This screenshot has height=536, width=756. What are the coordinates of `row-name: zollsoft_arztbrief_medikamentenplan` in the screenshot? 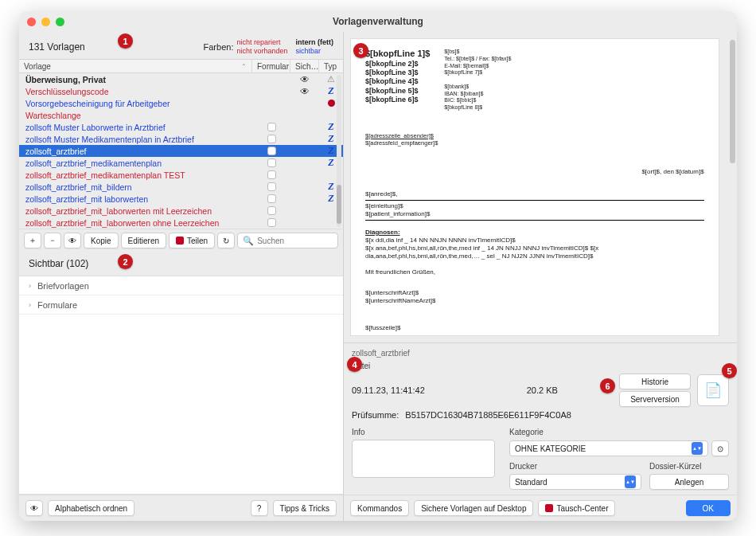 It's located at (138, 163).